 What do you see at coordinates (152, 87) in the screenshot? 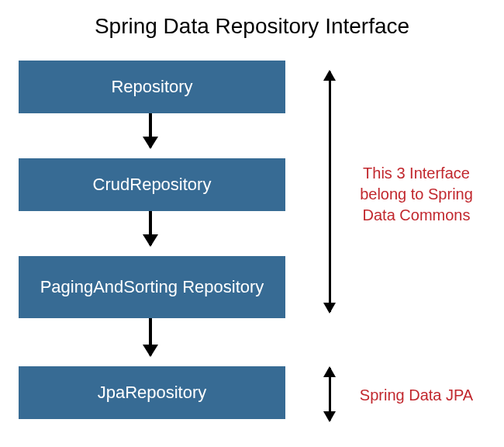
I see `box-repository: Repository` at bounding box center [152, 87].